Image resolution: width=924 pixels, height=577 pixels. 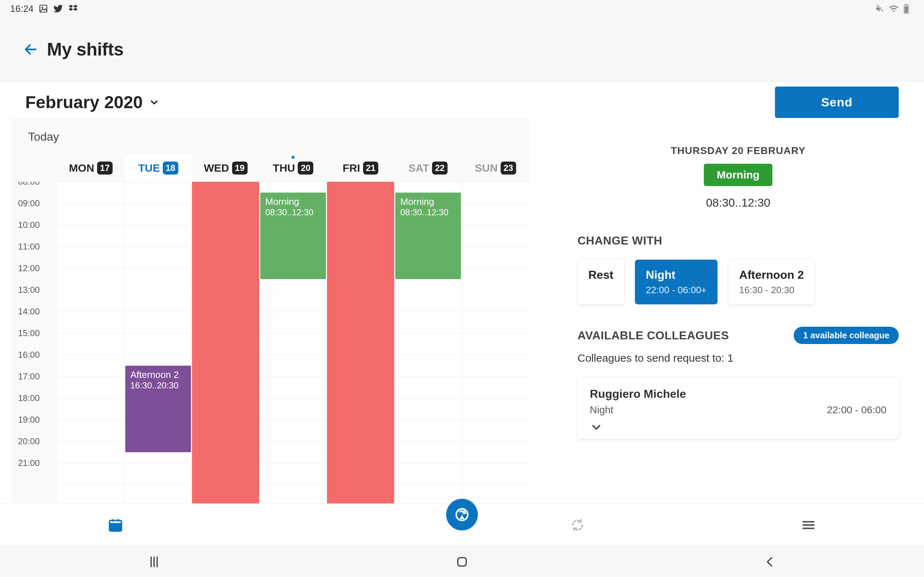 What do you see at coordinates (293, 343) in the screenshot?
I see `day-col-thu: Morning 08:30..12:30` at bounding box center [293, 343].